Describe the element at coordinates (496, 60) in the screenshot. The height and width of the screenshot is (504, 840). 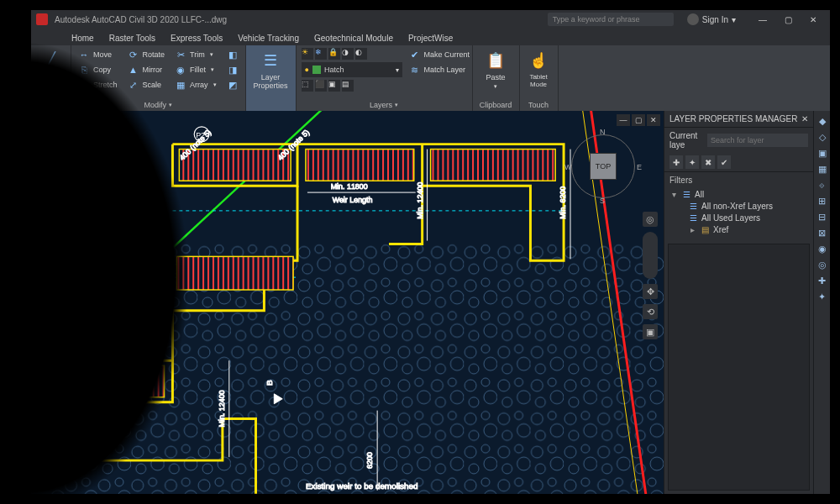
I see `clipboard-icon: 📋` at that location.